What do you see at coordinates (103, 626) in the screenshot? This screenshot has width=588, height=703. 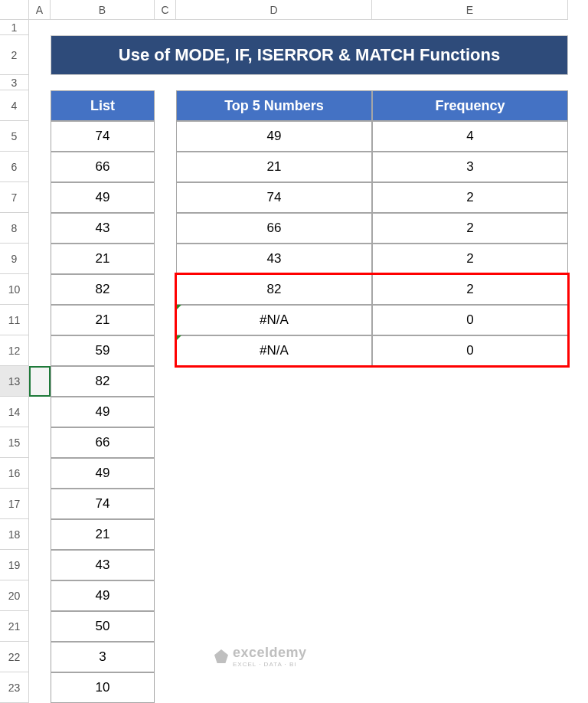 I see `list-cell: 50` at bounding box center [103, 626].